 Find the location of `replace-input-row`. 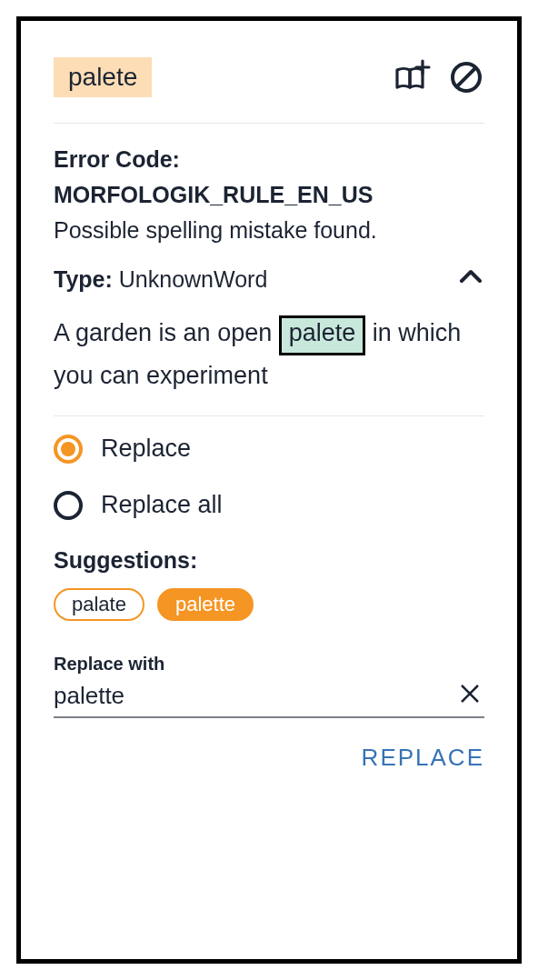

replace-input-row is located at coordinates (269, 700).